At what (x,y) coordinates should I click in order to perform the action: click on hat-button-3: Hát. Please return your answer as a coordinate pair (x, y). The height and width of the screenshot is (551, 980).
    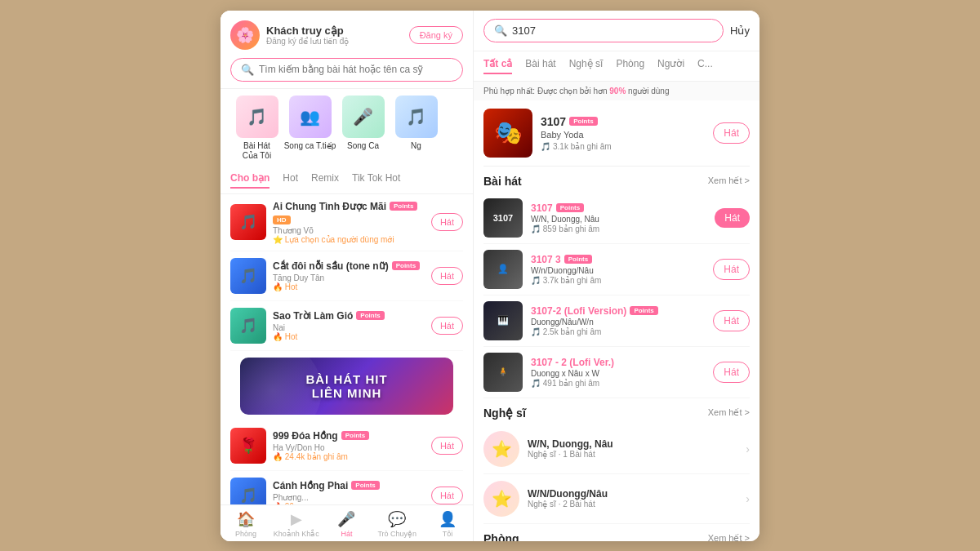
    Looking at the image, I should click on (448, 326).